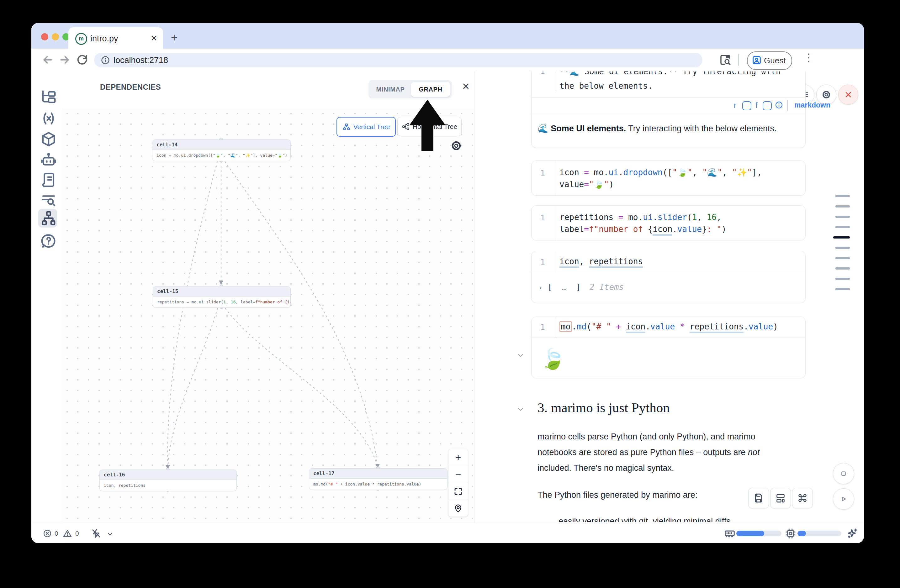  I want to click on code-line: value="🍃"), so click(587, 184).